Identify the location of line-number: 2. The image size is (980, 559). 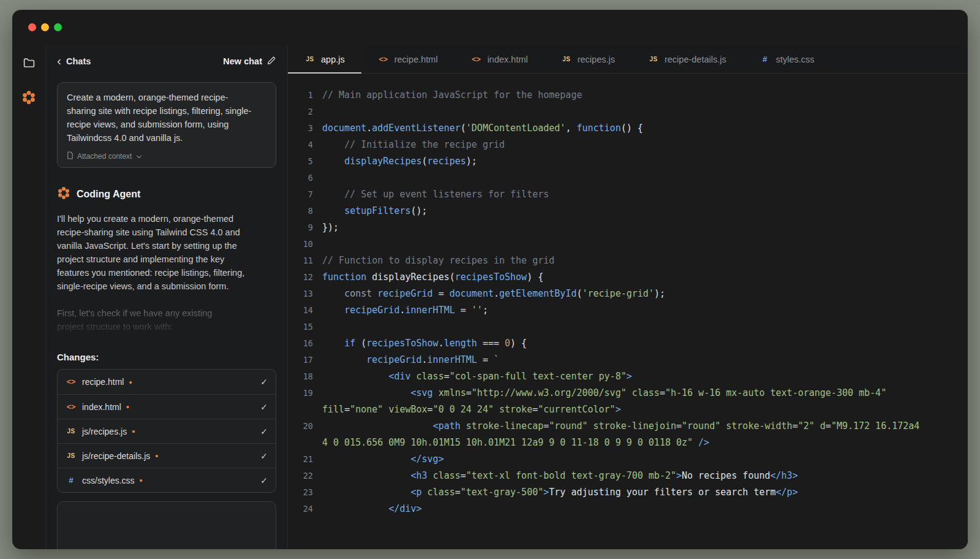
(309, 112).